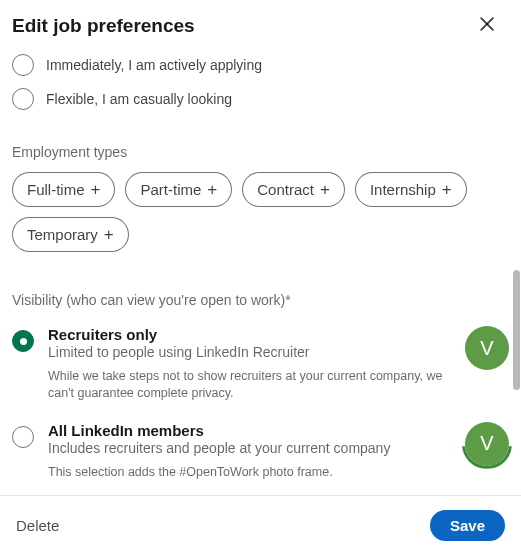  Describe the element at coordinates (248, 472) in the screenshot. I see `visibility-note: This selection adds the #OpenToWork phot…` at that location.